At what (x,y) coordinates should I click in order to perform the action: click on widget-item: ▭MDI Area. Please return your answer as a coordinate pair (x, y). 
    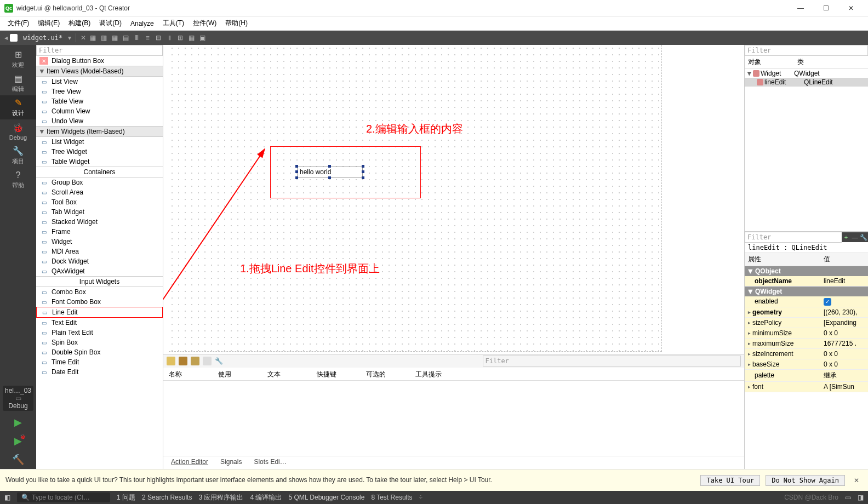
    Looking at the image, I should click on (100, 251).